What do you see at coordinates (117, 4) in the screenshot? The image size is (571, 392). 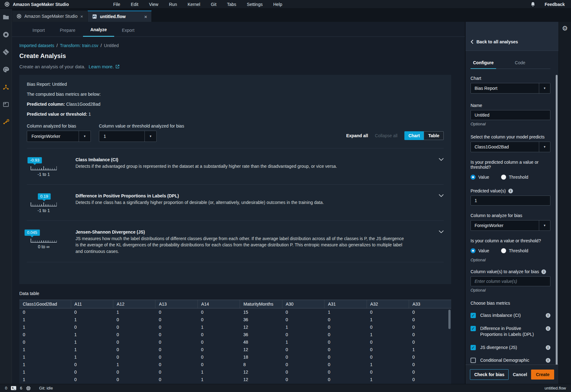 I see `menu-file: File` at bounding box center [117, 4].